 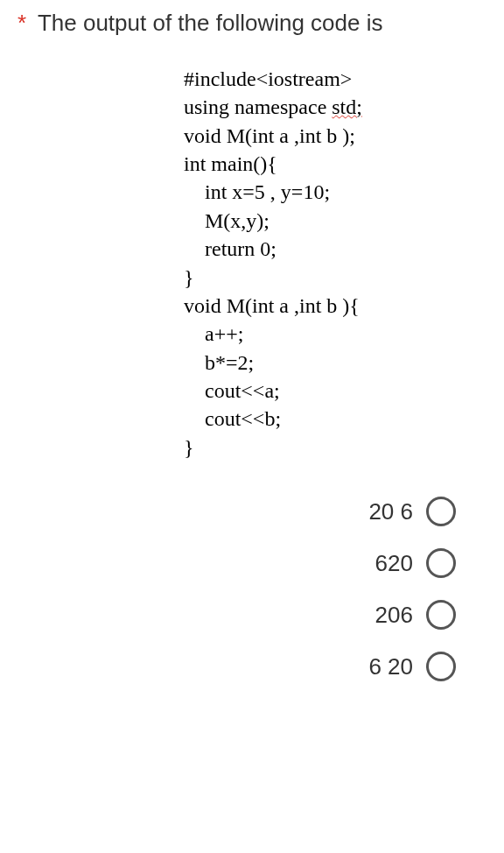 I want to click on code-line: void M(int a ,int b );, so click(x=335, y=136).